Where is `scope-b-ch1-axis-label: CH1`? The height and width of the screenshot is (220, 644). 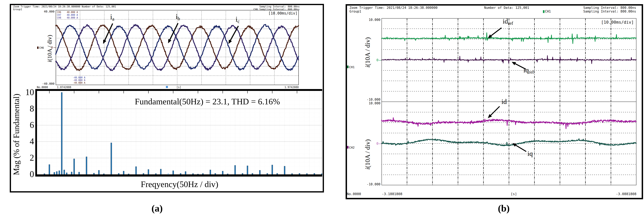 scope-b-ch1-axis-label: CH1 is located at coordinates (352, 67).